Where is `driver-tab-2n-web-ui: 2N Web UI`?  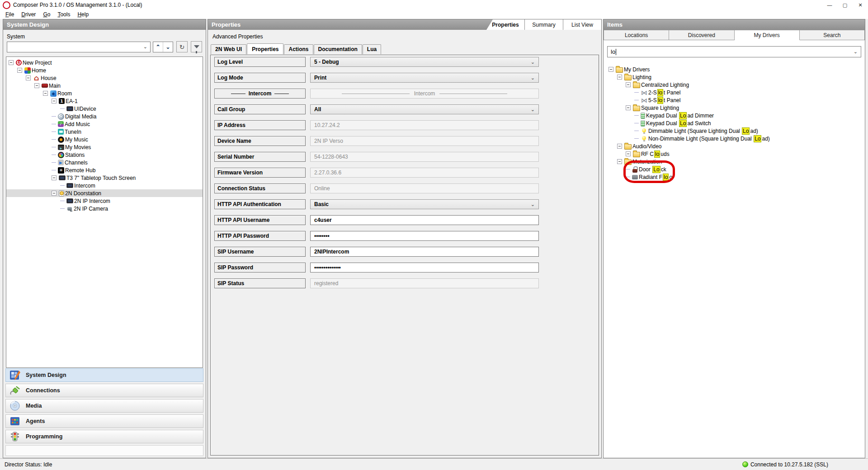
driver-tab-2n-web-ui: 2N Web UI is located at coordinates (229, 49).